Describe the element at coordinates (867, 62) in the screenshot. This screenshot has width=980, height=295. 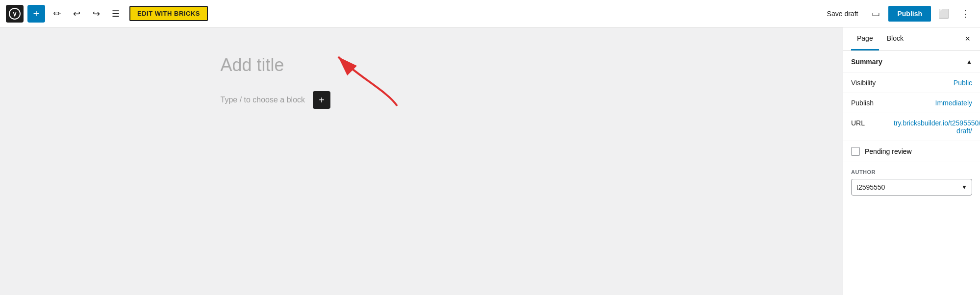
I see `summary-title: Summary` at that location.